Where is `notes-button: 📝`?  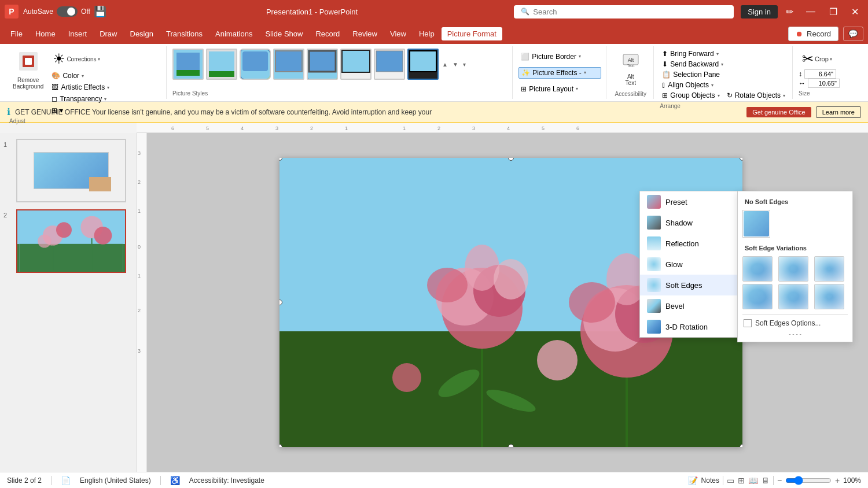
notes-button: 📝 is located at coordinates (693, 480).